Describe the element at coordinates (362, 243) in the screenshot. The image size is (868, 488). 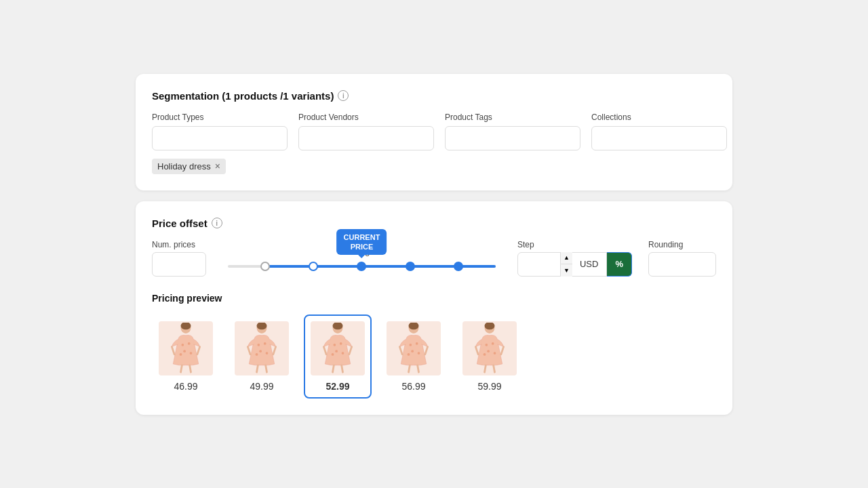
I see `current-price-tooltip: CURRENTPRICE` at that location.